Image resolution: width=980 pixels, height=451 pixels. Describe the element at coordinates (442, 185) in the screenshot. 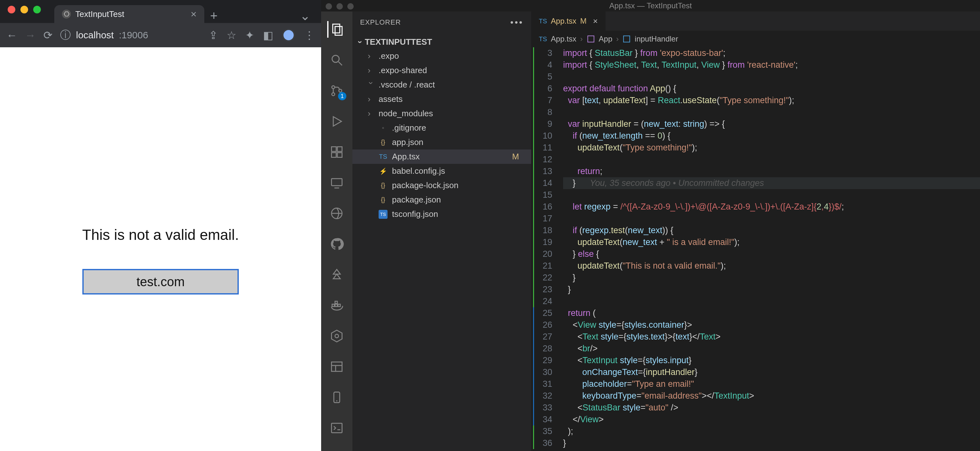

I see `file-package-lock: {}package-lock.json` at that location.